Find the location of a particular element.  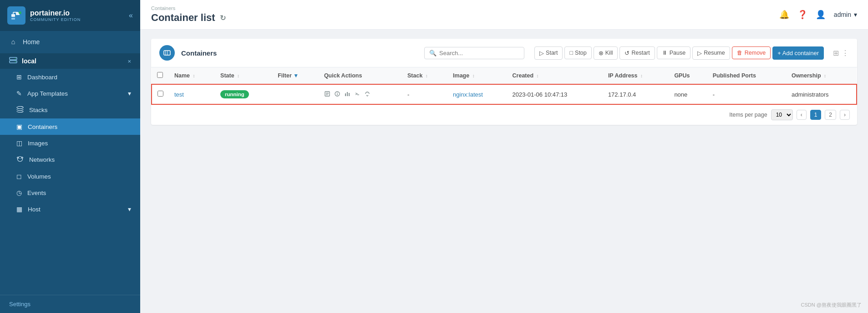

remove-button: 🗑 Remove is located at coordinates (751, 53).